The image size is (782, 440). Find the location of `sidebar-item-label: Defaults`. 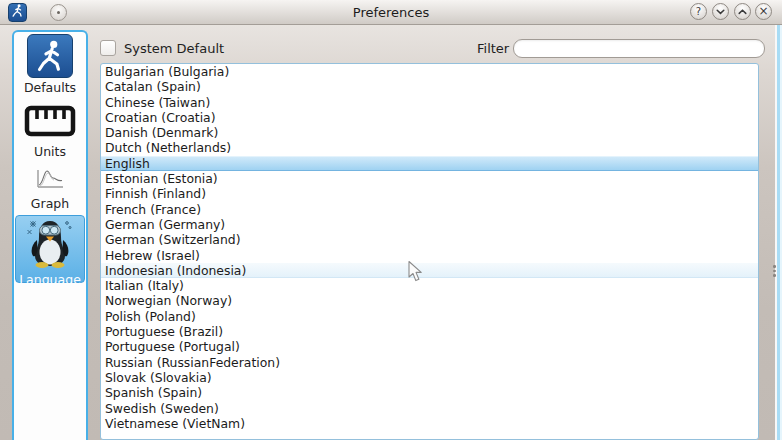

sidebar-item-label: Defaults is located at coordinates (50, 88).